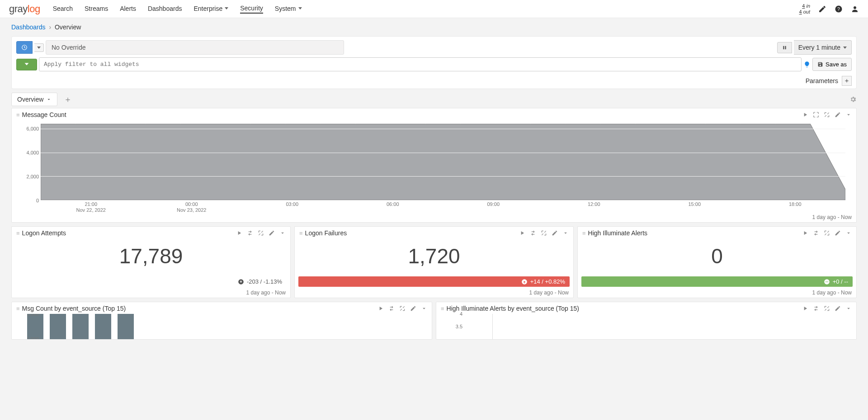 Image resolution: width=868 pixels, height=420 pixels. Describe the element at coordinates (434, 262) in the screenshot. I see `widget-logon-failures: ≡ Logon Failures 1,720 +14 / +0.82% 1 da…` at that location.